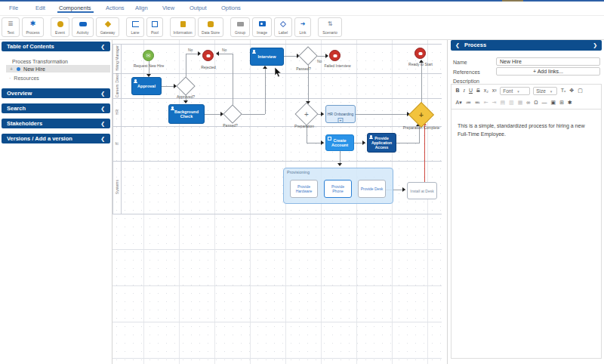 Image resolution: width=604 pixels, height=364 pixels. What do you see at coordinates (11, 27) in the screenshot?
I see `tool-text: Text` at bounding box center [11, 27].